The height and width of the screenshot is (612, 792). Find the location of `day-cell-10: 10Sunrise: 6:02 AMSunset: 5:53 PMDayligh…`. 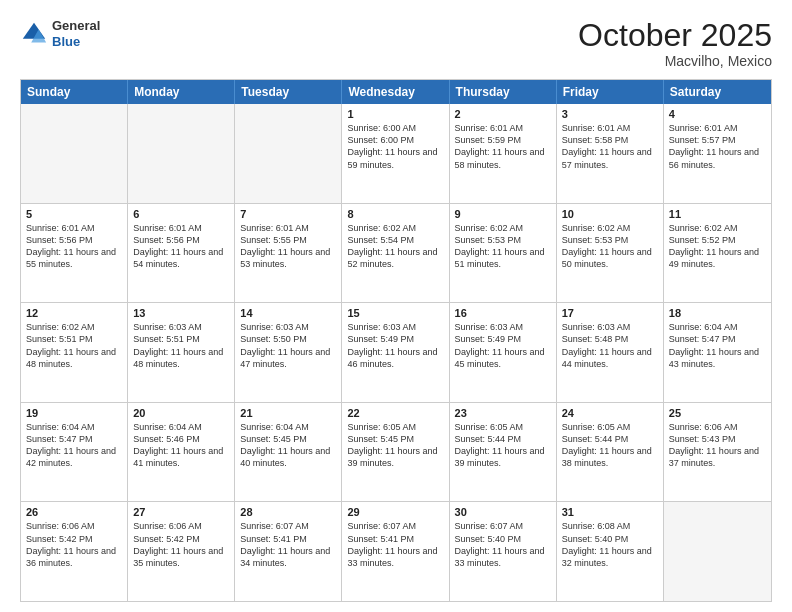

day-cell-10: 10Sunrise: 6:02 AMSunset: 5:53 PMDayligh… is located at coordinates (610, 254).